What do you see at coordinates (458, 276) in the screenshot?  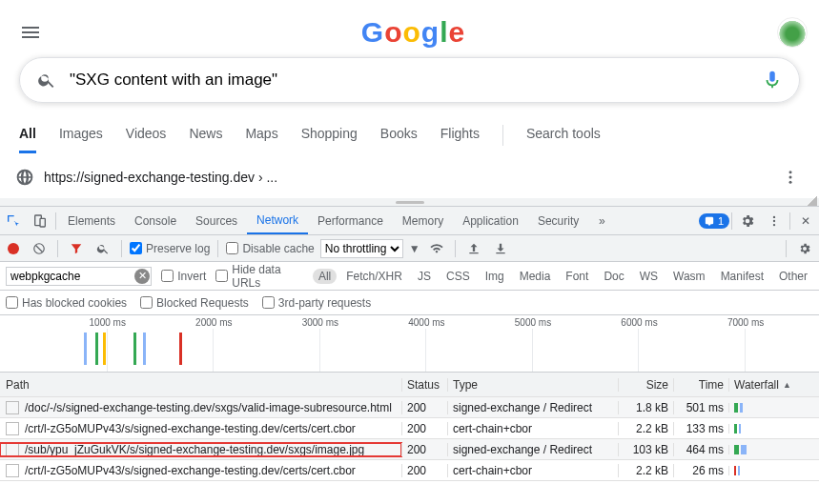 I see `type-filter-css: CSS` at bounding box center [458, 276].